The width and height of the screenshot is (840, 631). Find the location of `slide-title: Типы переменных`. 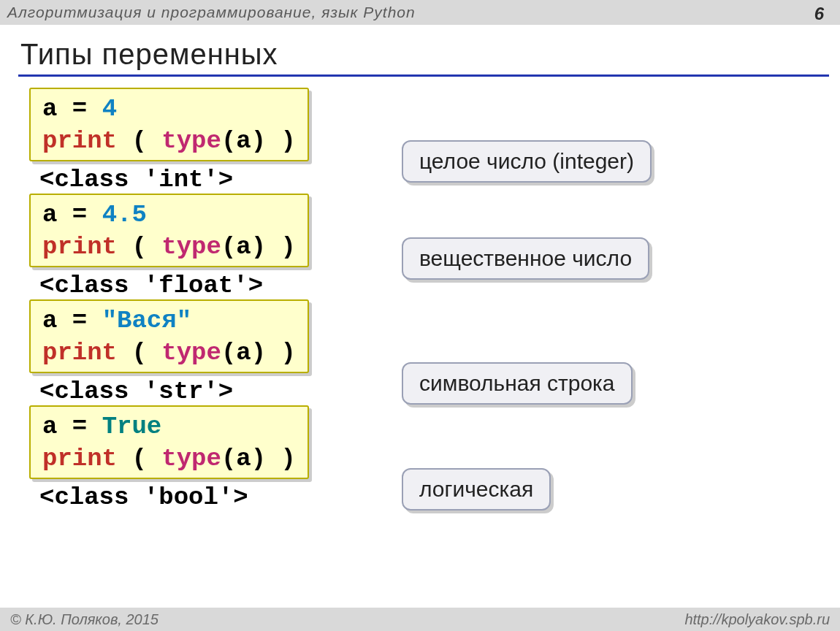

slide-title: Типы переменных is located at coordinates (149, 54).